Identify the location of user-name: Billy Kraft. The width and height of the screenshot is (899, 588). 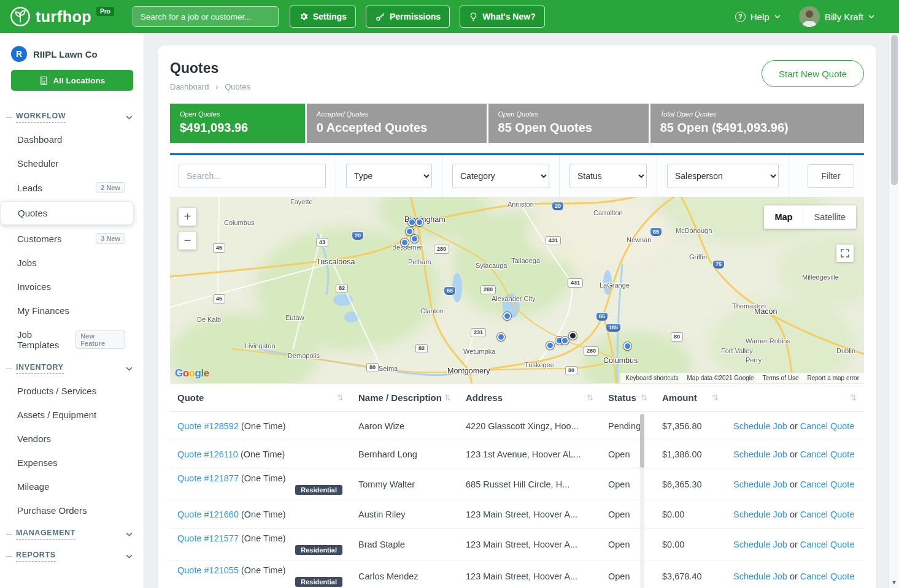
(844, 17).